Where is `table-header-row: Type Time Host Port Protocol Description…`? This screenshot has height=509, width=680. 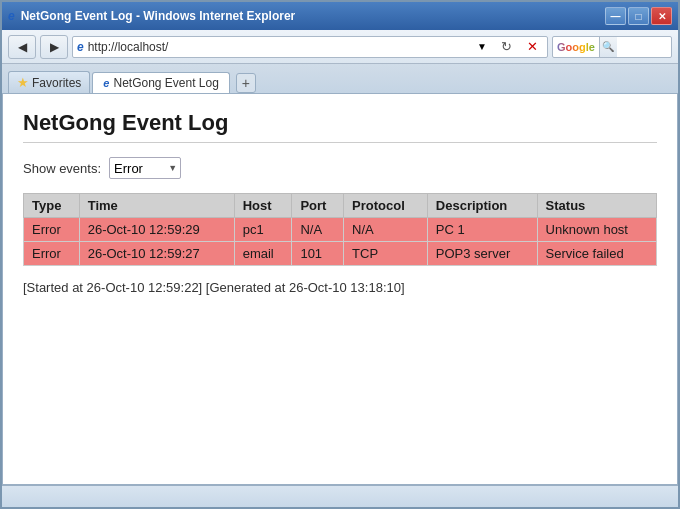 table-header-row: Type Time Host Port Protocol Description… is located at coordinates (340, 206).